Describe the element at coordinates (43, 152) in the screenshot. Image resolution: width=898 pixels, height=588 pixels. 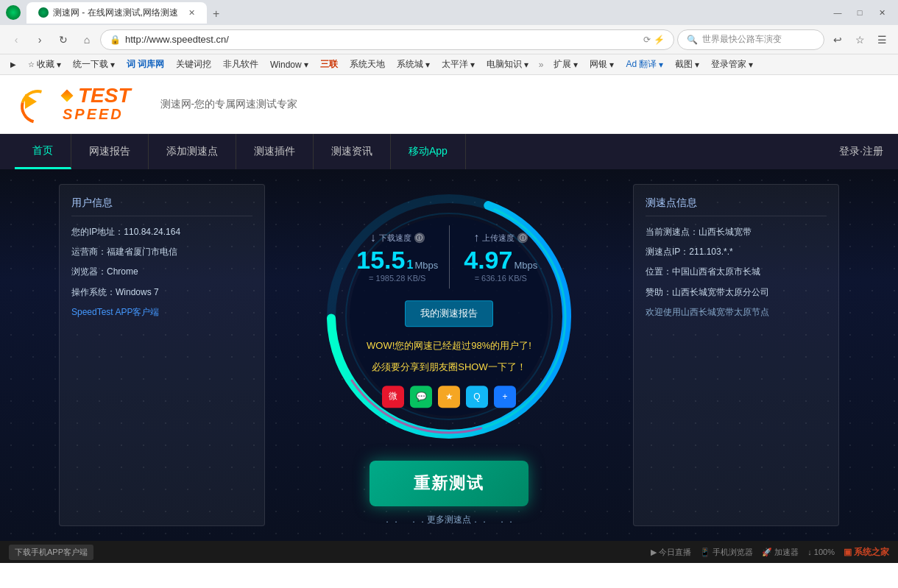
I see `nav-home: 首页` at that location.